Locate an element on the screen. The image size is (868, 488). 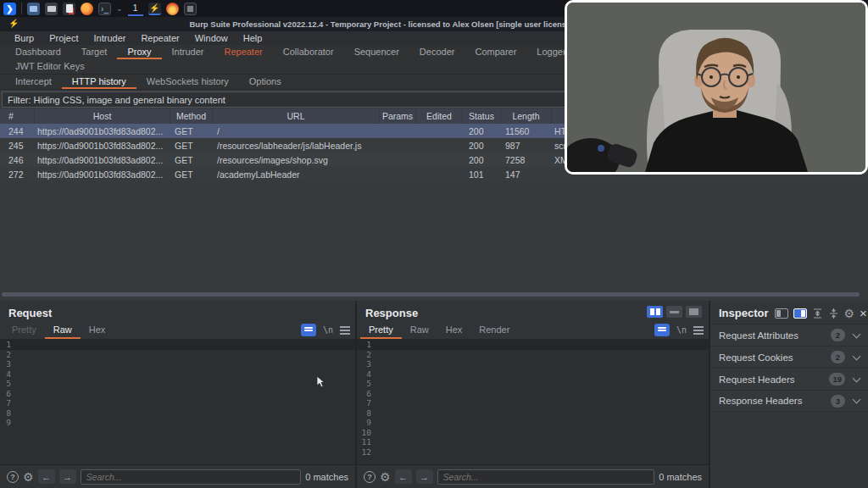
response-search-input is located at coordinates (546, 477).